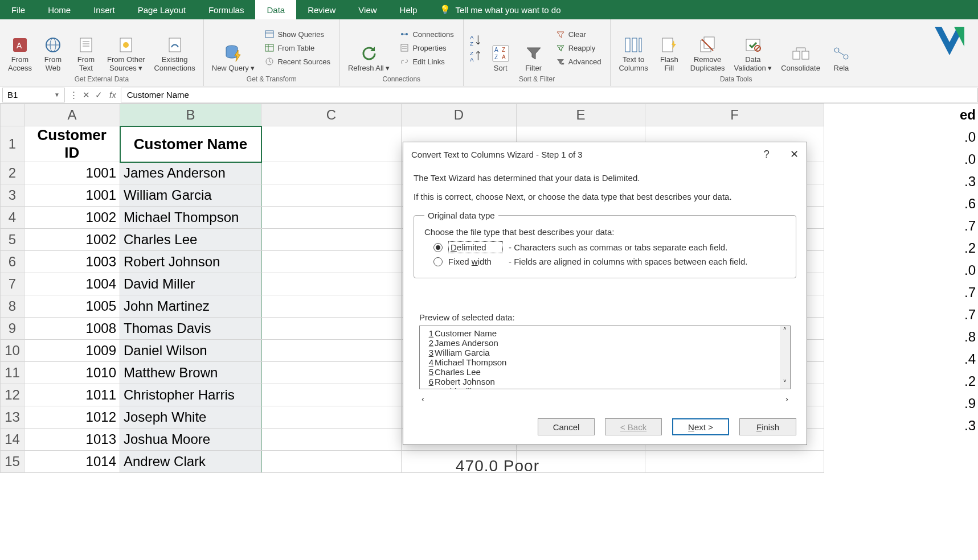 The height and width of the screenshot is (560, 978). What do you see at coordinates (276, 10) in the screenshot?
I see `tab-data: Data` at bounding box center [276, 10].